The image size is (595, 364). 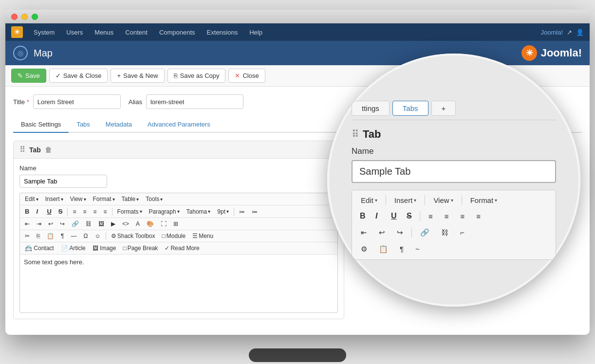 What do you see at coordinates (27, 236) in the screenshot?
I see `cut-button: ✂` at bounding box center [27, 236].